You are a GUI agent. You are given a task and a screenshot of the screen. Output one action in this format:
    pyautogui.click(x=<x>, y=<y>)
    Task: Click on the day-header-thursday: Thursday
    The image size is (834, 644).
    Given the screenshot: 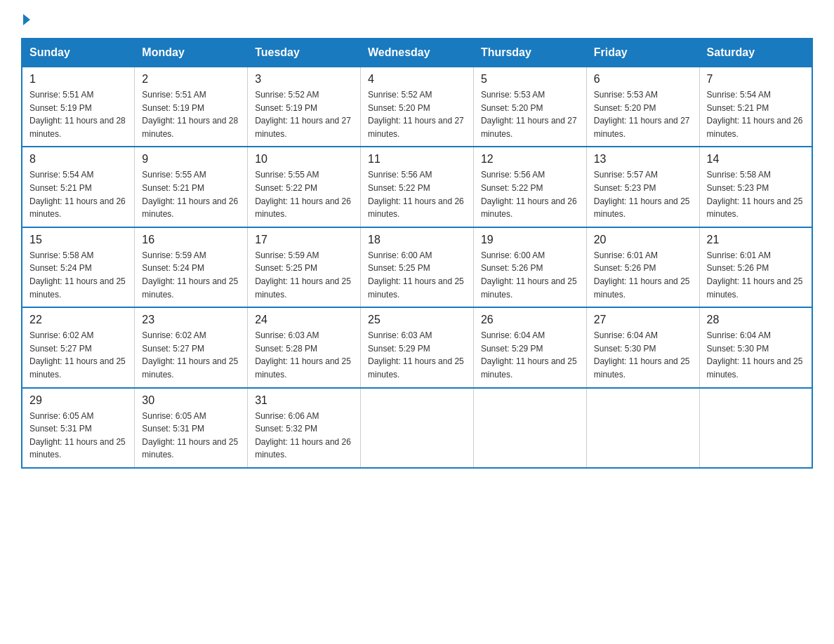 What is the action you would take?
    pyautogui.click(x=529, y=53)
    